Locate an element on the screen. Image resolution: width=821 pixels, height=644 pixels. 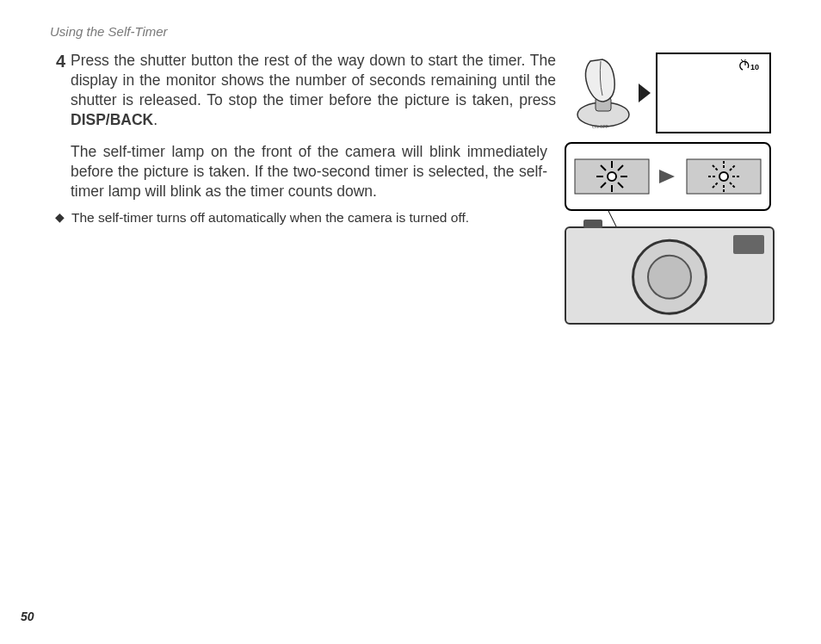
camera-lens-icon is located at coordinates (670, 277).